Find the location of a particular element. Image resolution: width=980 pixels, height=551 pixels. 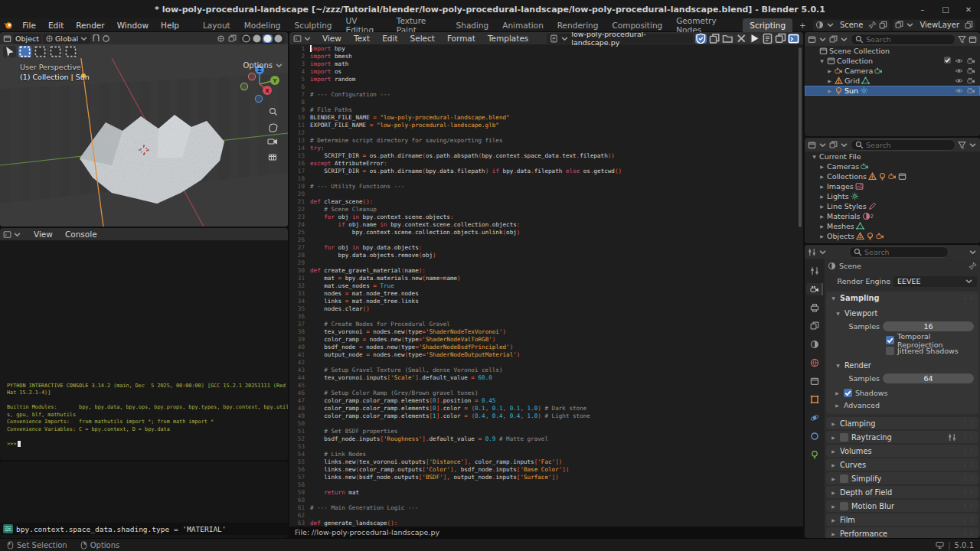

code-line: 62 is located at coordinates (544, 516).